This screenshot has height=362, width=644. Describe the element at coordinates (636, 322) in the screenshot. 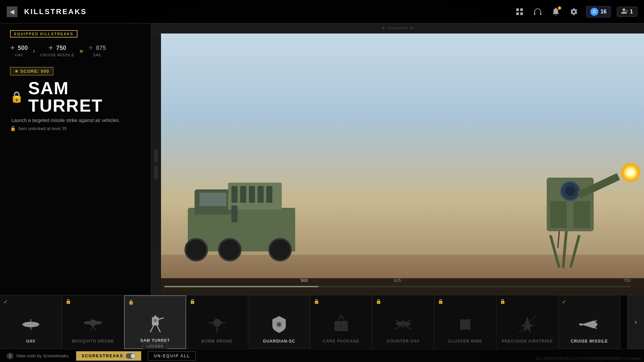

I see `scroll-right-button: ›` at that location.